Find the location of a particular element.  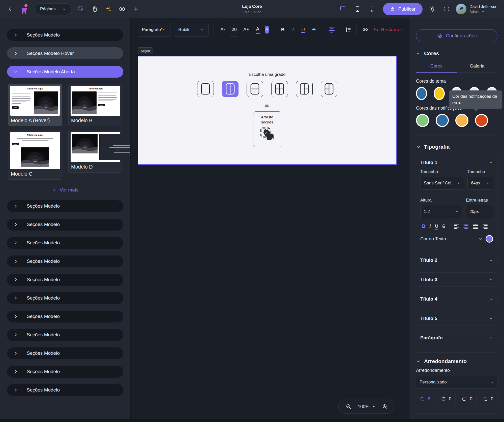

titulo1-align-left-button is located at coordinates (456, 226).